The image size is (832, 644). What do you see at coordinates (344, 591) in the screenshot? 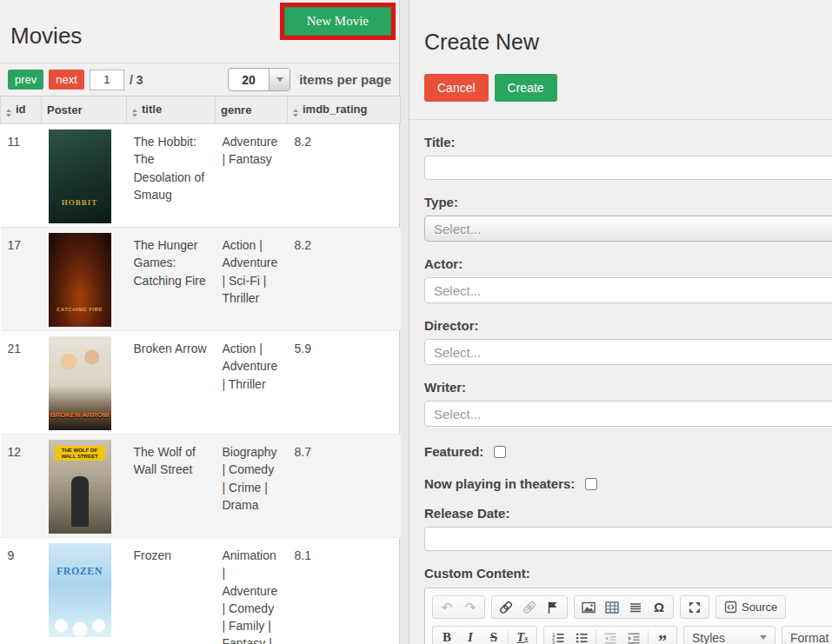
I see `cell-imdb-rating: 8.1` at bounding box center [344, 591].